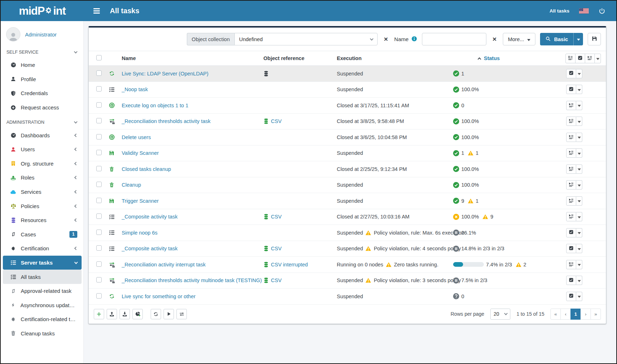  I want to click on task-name-link: _Reconciliation activity interrupt task, so click(164, 265).